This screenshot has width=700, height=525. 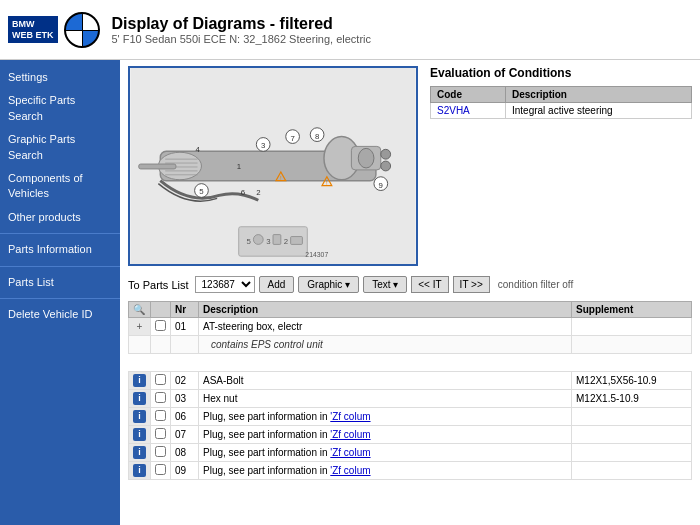 I want to click on col-check, so click(x=161, y=310).